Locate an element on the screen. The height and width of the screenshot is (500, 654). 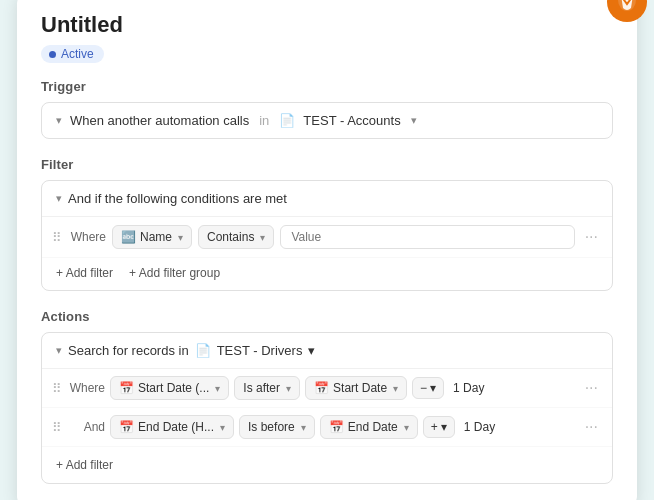
trigger-account-caret-icon: ▾ is located at coordinates (414, 120).